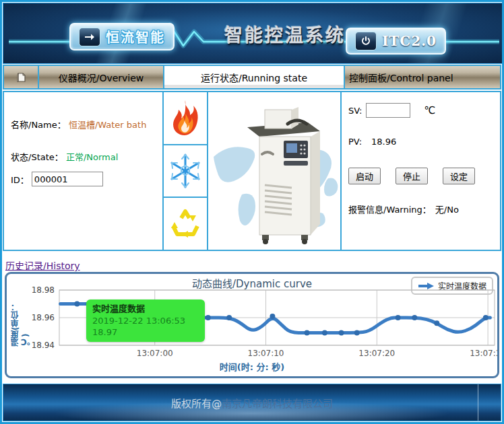  What do you see at coordinates (355, 141) in the screenshot?
I see `pv-label: PV:` at bounding box center [355, 141].